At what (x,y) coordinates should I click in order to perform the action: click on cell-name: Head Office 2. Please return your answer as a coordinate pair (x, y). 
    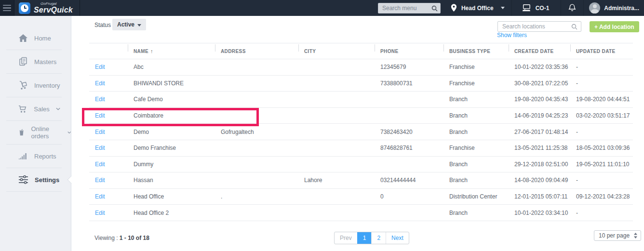
    Looking at the image, I should click on (172, 213).